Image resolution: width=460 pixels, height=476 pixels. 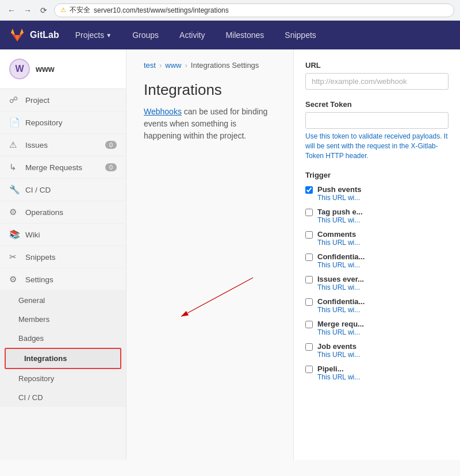 I want to click on trigger-pipeline-checkbox, so click(x=309, y=369).